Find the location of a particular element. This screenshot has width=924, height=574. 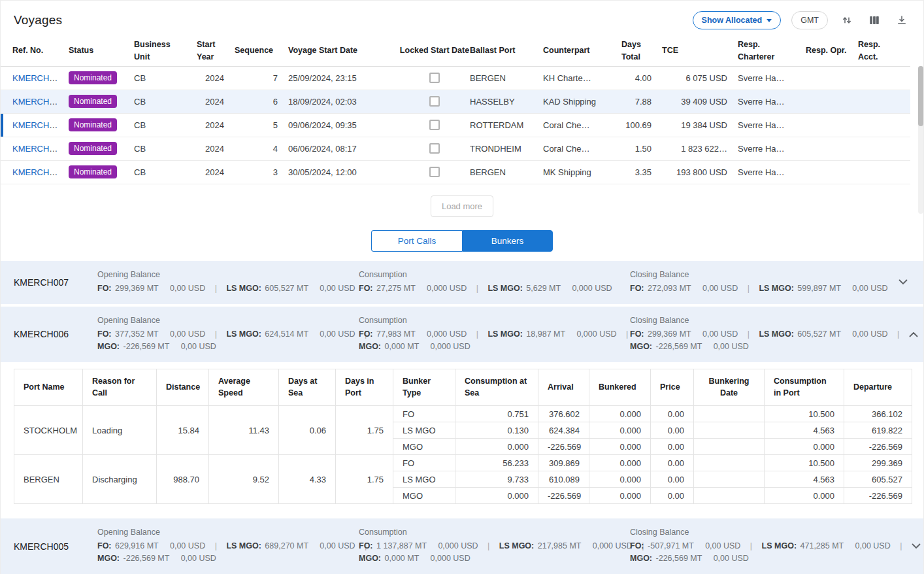

fuel-label: FO: is located at coordinates (105, 546).